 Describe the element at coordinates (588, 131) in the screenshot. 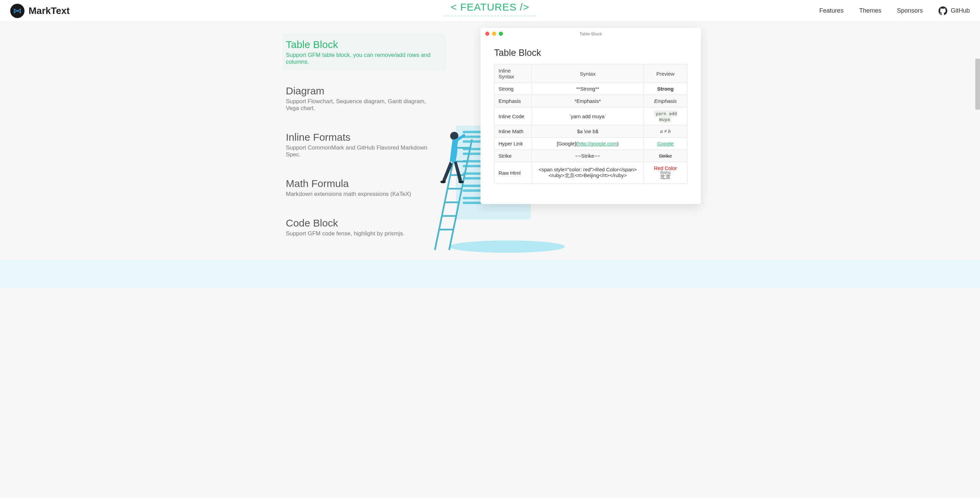

I see `cell-syntax: $a \ne b$` at that location.